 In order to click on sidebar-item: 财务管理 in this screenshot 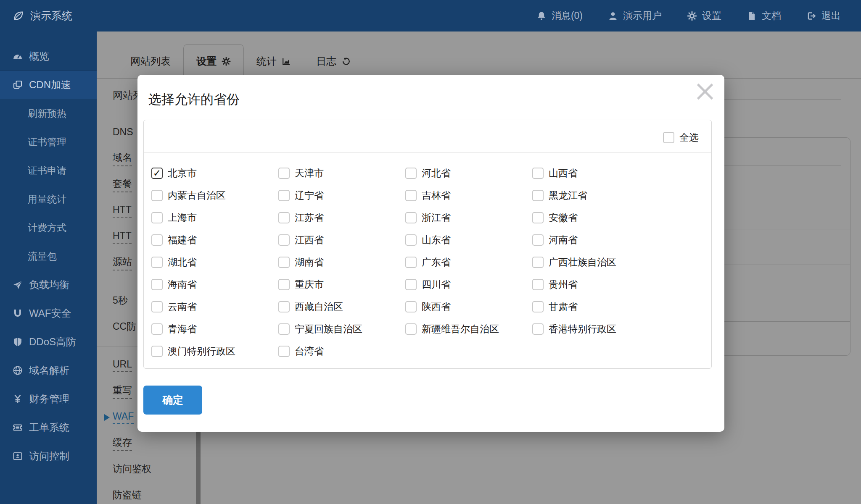, I will do `click(48, 399)`.